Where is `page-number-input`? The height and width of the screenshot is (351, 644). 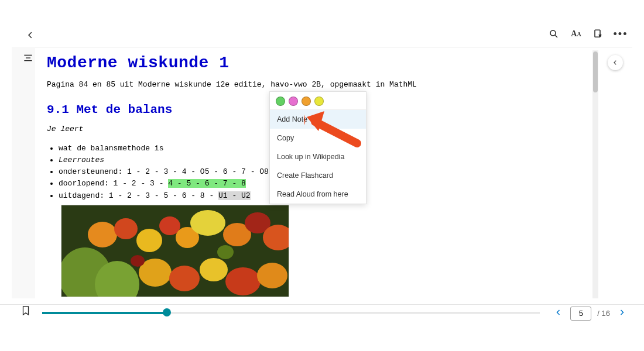
page-number-input is located at coordinates (581, 314).